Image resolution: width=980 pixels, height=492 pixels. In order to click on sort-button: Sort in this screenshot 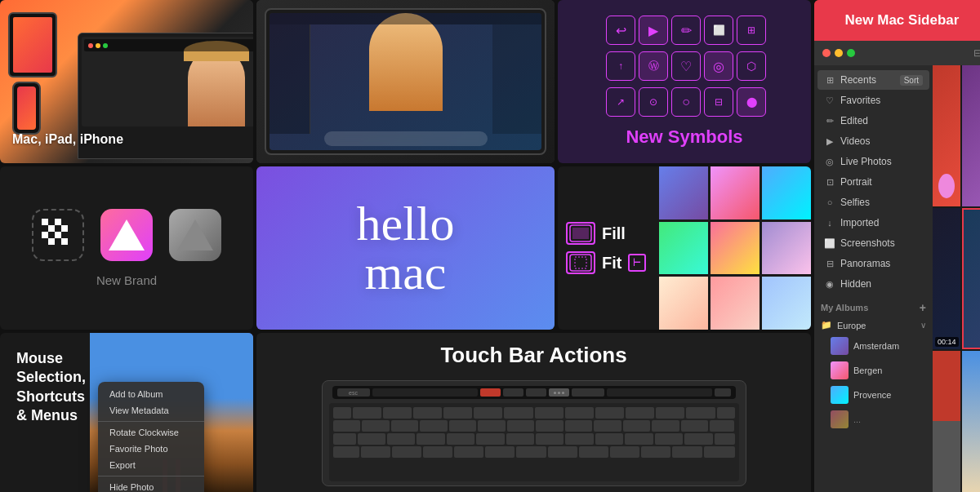, I will do `click(911, 80)`.